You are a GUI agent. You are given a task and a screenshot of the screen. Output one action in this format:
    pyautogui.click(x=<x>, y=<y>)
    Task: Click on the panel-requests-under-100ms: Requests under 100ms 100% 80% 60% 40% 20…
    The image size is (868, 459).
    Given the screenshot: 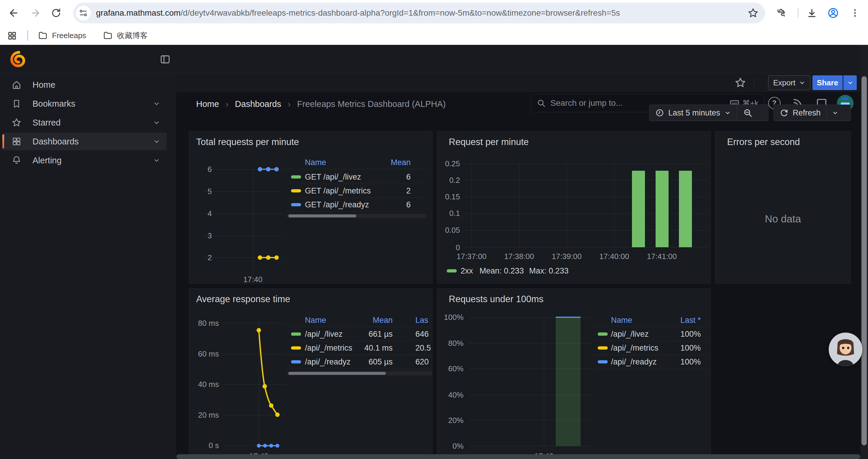 What is the action you would take?
    pyautogui.click(x=574, y=374)
    